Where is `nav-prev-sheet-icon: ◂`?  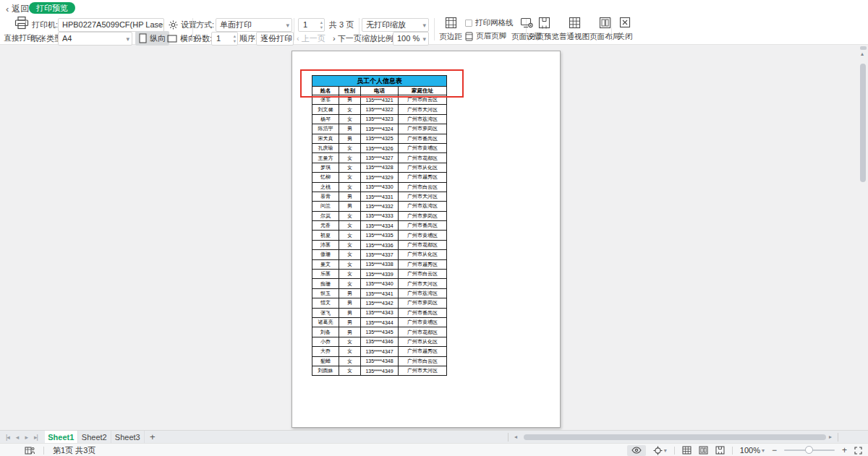 nav-prev-sheet-icon: ◂ is located at coordinates (17, 437).